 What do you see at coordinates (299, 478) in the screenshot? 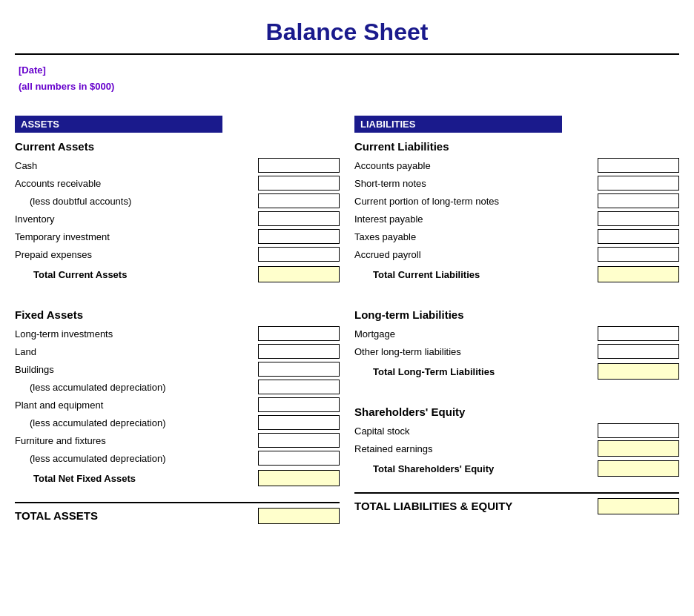
I see `total-fixed-assets-input` at bounding box center [299, 478].